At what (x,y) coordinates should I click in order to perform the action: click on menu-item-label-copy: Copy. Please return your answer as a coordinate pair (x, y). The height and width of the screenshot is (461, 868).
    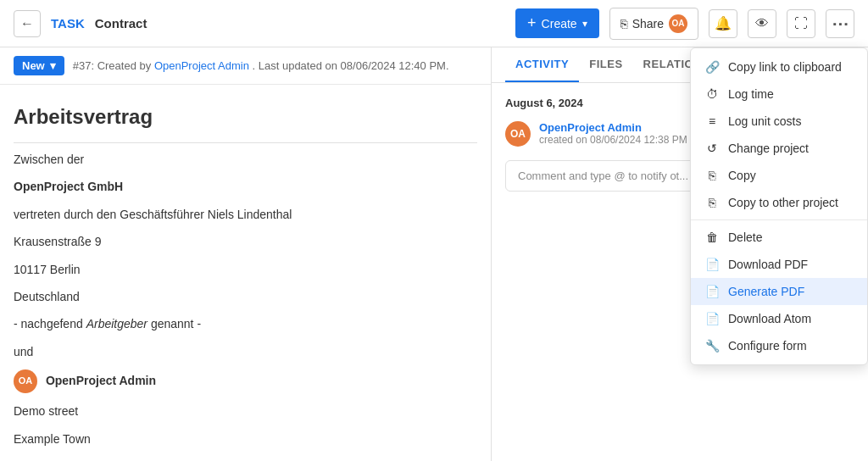
    Looking at the image, I should click on (743, 175).